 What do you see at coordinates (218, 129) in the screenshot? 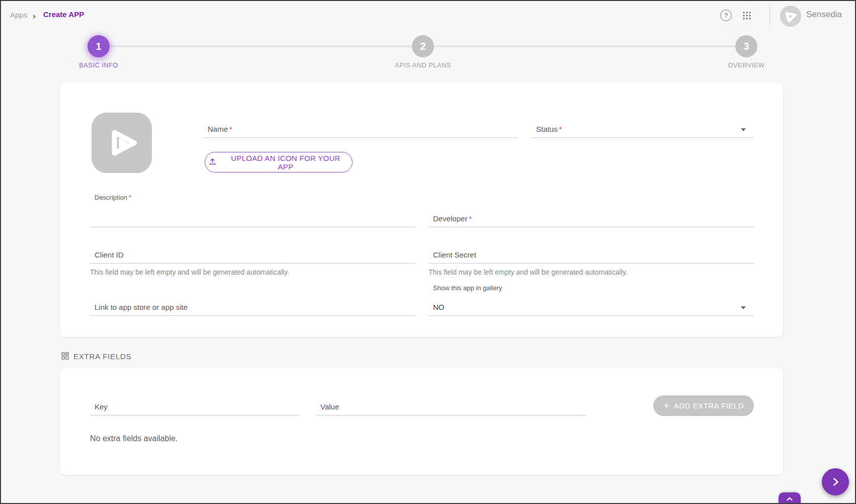
I see `name-label: Name` at bounding box center [218, 129].